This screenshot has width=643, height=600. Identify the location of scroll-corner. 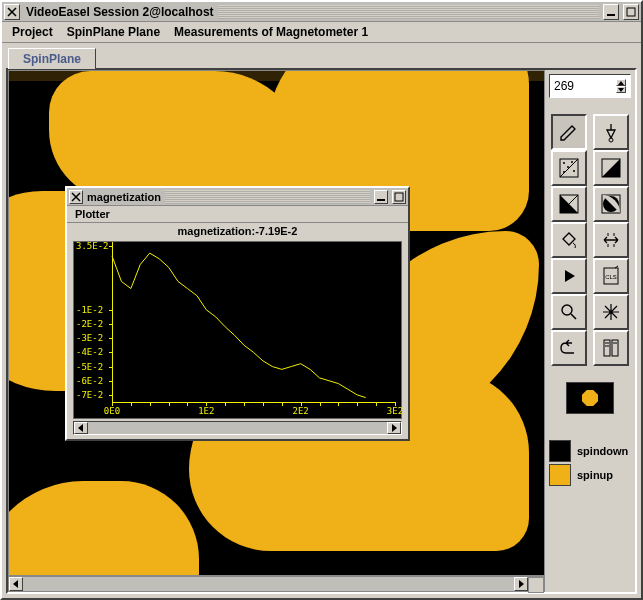
(536, 585).